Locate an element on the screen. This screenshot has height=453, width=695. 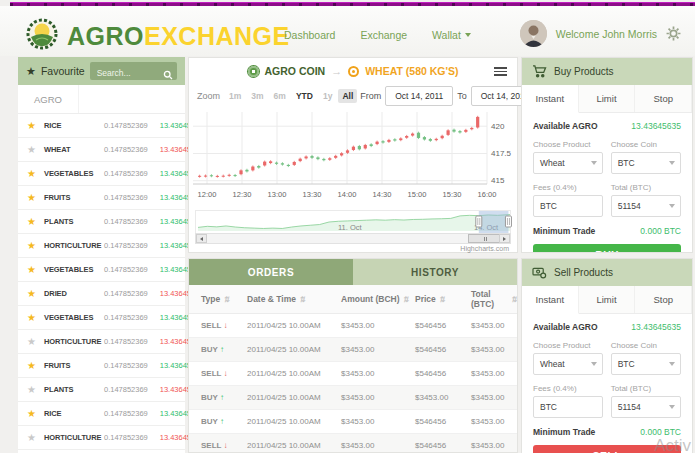
column-header: Amount (BCH) is located at coordinates (378, 299).